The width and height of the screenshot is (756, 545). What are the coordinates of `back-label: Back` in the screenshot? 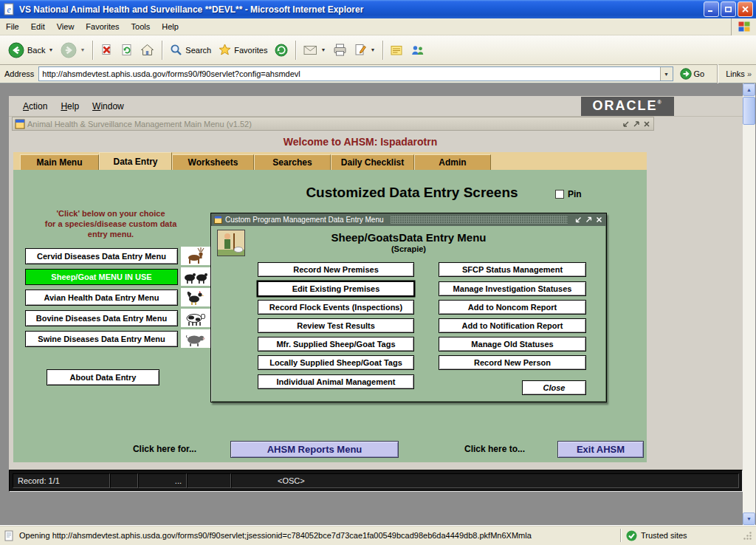 It's located at (36, 50).